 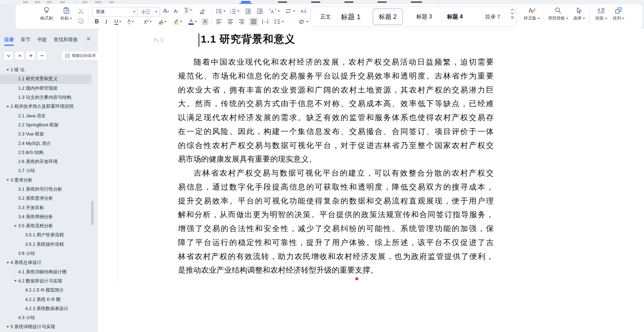 What do you see at coordinates (336, 243) in the screenshot?
I see `doc-line: 障了平台运行的稳定性和可靠性，提升了用户体验。综上所述，该平台不仅促进了吉` at bounding box center [336, 243].